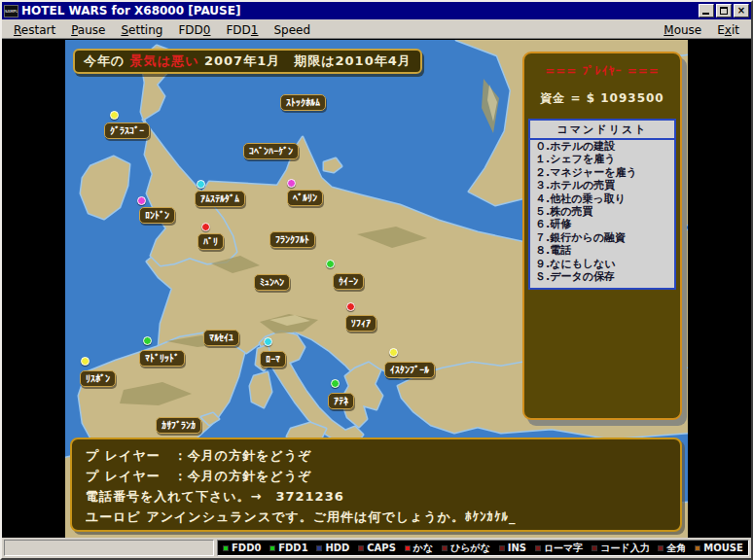  I want to click on message-line: 電話番号を入れて下さい。→ 3721236, so click(376, 496).